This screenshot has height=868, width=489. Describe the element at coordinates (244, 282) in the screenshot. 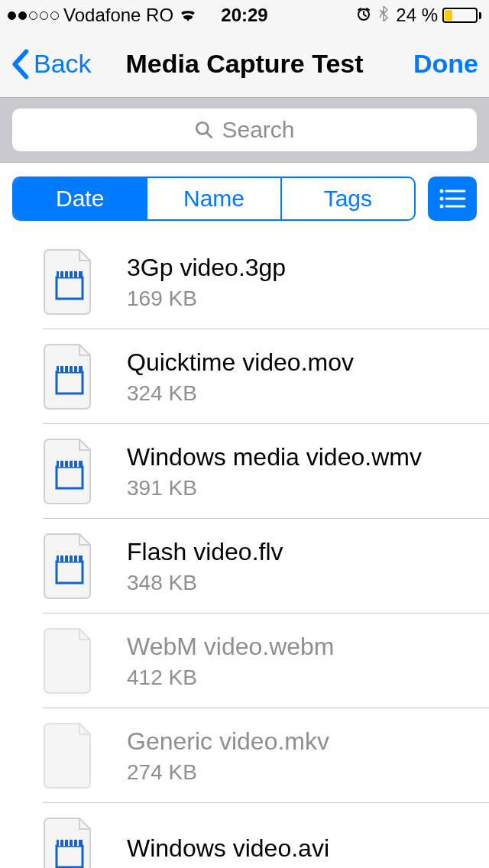

I see `list-item: 3Gp video.3gp 169 KB` at that location.